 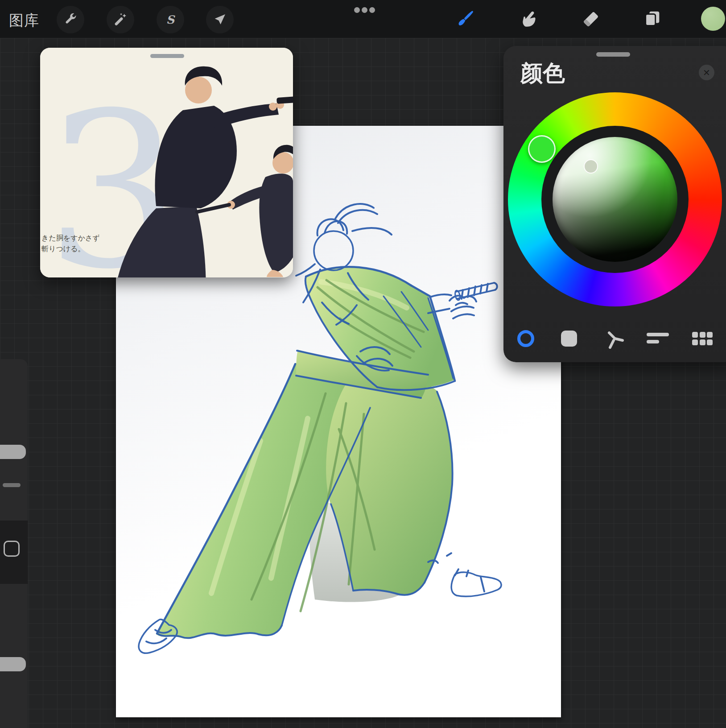 I want to click on wrench-icon, so click(x=70, y=20).